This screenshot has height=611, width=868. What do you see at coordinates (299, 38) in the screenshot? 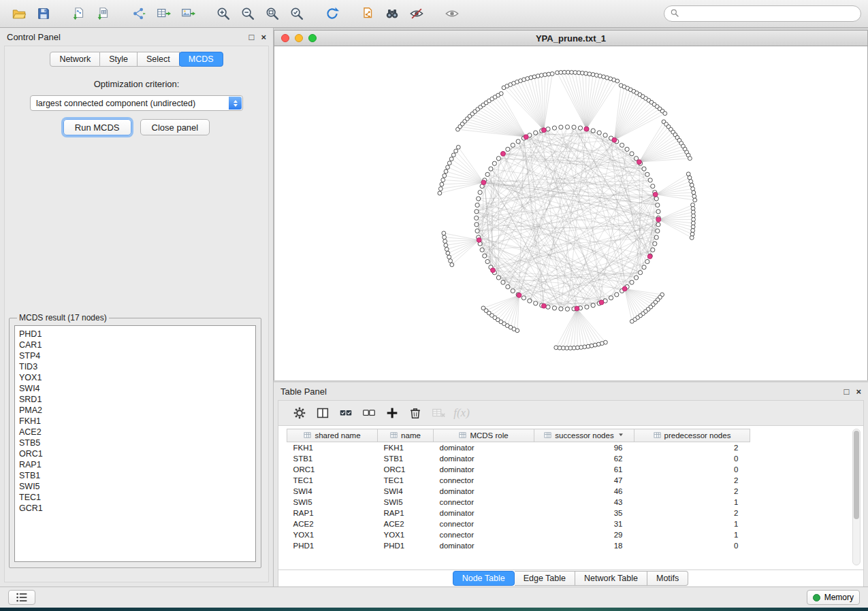
I see `window-minimize-icon` at bounding box center [299, 38].